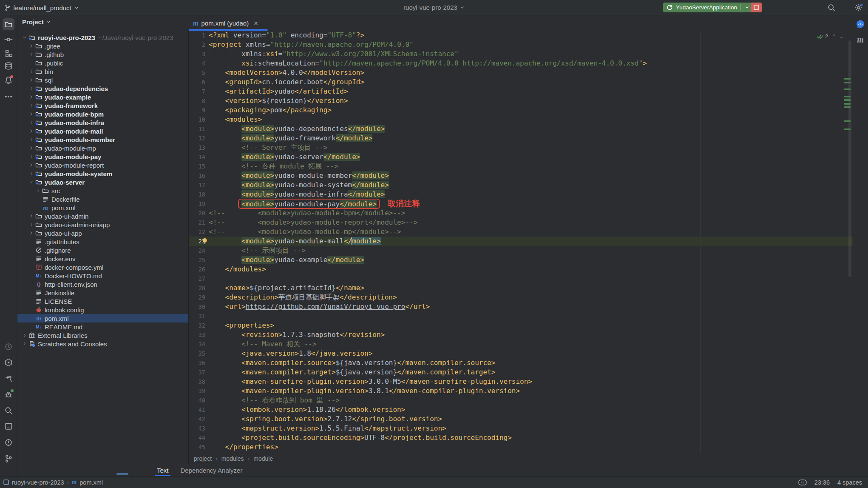 The image size is (868, 488). What do you see at coordinates (197, 148) in the screenshot?
I see `line-number: 13` at bounding box center [197, 148].